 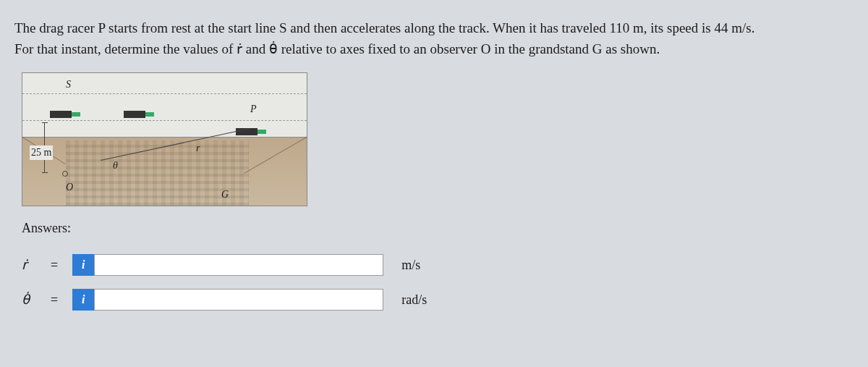 What do you see at coordinates (434, 39) in the screenshot?
I see `problem-statement: The drag racer P starts from rest at the…` at bounding box center [434, 39].